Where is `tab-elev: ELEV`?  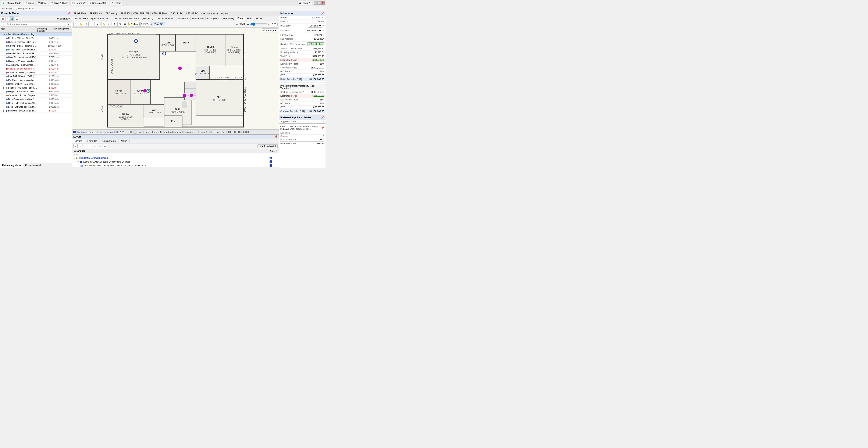
tab-elev: ELEV is located at coordinates (250, 19).